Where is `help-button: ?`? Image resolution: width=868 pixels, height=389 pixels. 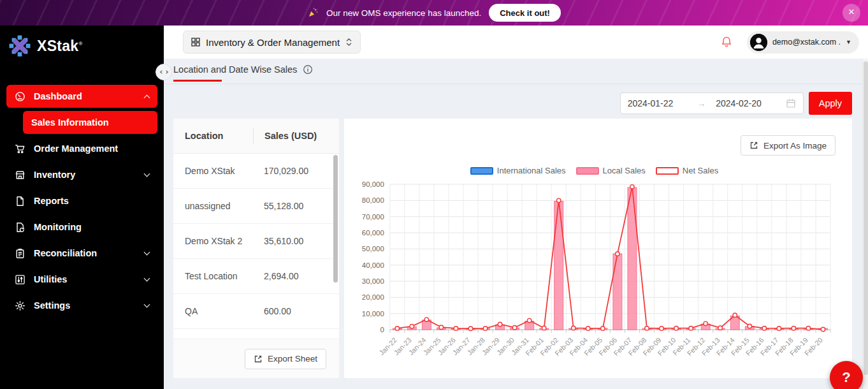
help-button: ? is located at coordinates (846, 375).